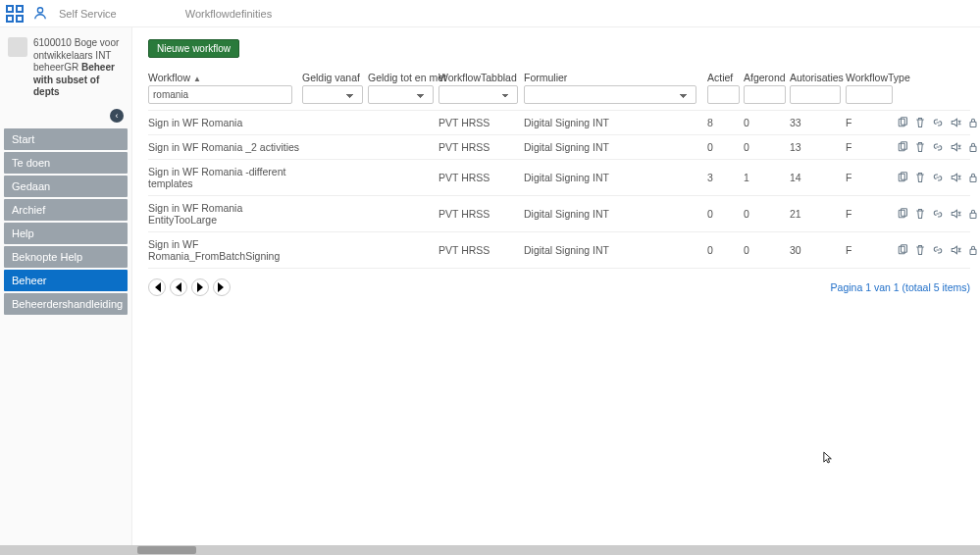 Image resolution: width=980 pixels, height=555 pixels. Describe the element at coordinates (167, 550) in the screenshot. I see `scrollbar-thumb` at that location.